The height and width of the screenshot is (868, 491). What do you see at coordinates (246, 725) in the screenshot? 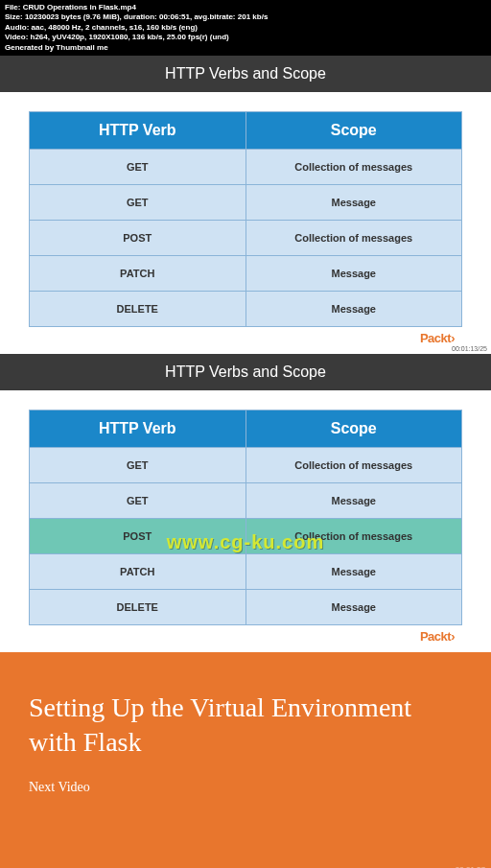
I see `next-video-title: Setting Up the Virtual Environment with …` at bounding box center [246, 725].